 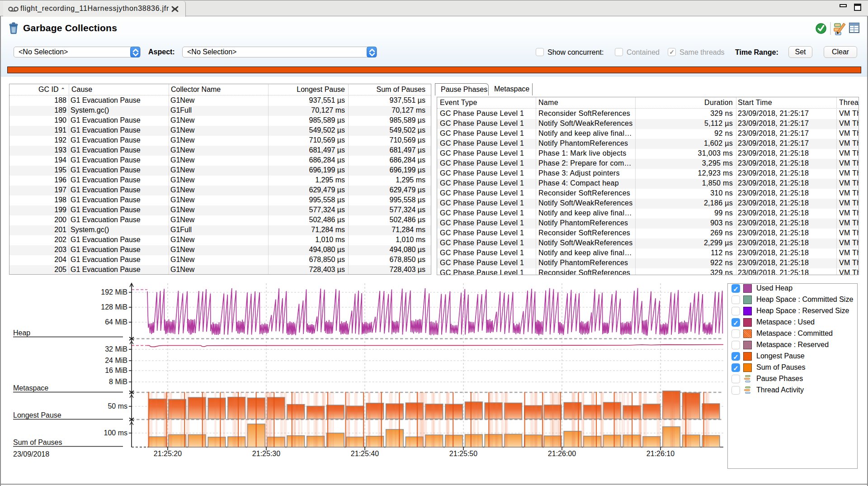 What do you see at coordinates (660, 453) in the screenshot?
I see `svg-text: 21:26:10` at bounding box center [660, 453].